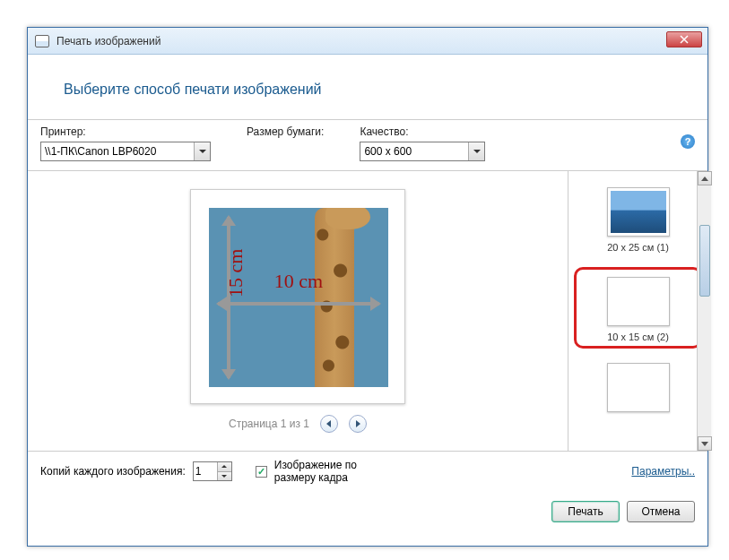 This screenshot has width=729, height=560. Describe the element at coordinates (368, 511) in the screenshot. I see `dialog-buttons: Печать Отмена` at that location.